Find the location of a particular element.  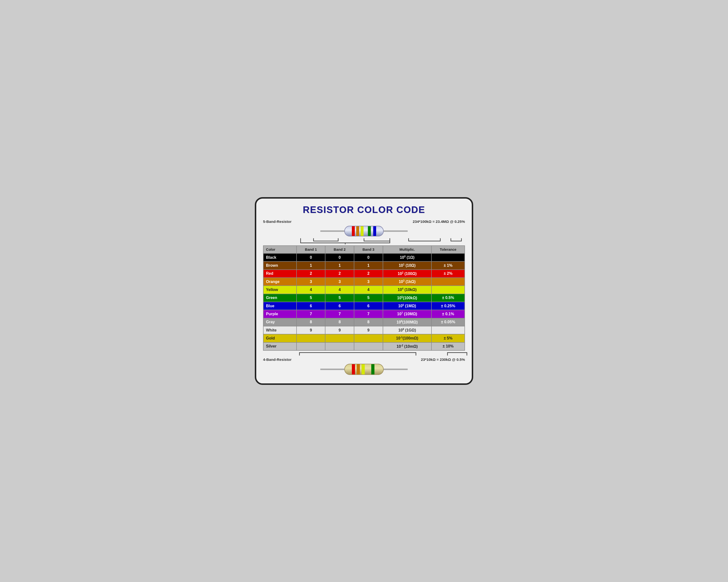

cell-color-blue: Blue is located at coordinates (280, 306).